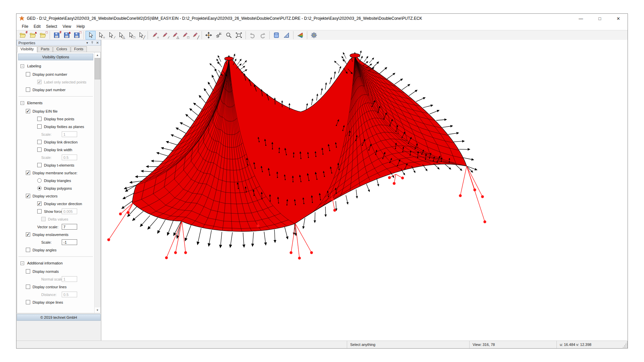  What do you see at coordinates (111, 35) in the screenshot?
I see `select-links-button: ∕` at bounding box center [111, 35].